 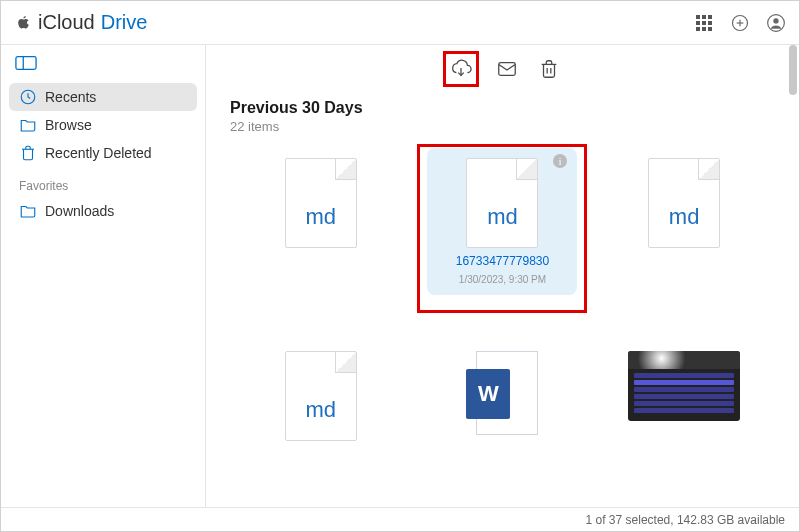 What do you see at coordinates (686, 520) in the screenshot?
I see `status-text: 1 of 37 selected, 142.83 GB available` at bounding box center [686, 520].